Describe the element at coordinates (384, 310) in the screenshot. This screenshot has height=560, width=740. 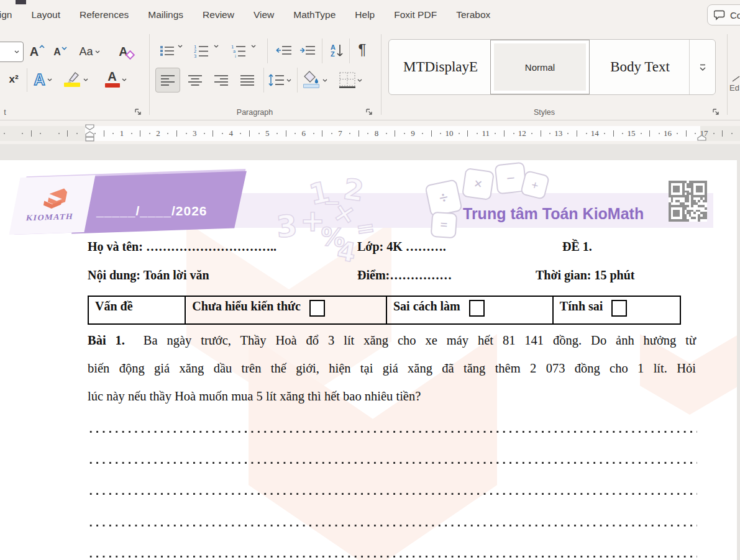
I see `rubric-table: Vấn đề Chưa hiểu kiến thức Sai cách làm …` at that location.